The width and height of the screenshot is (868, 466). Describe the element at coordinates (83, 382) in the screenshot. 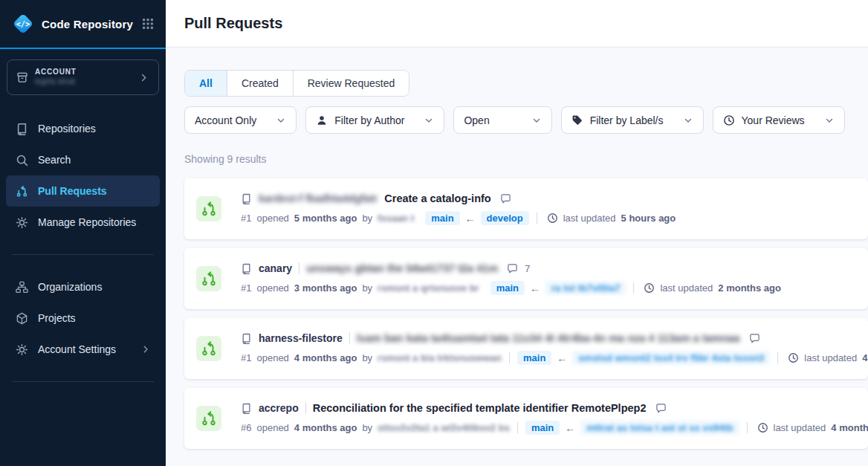

I see `sidebar-divider` at that location.